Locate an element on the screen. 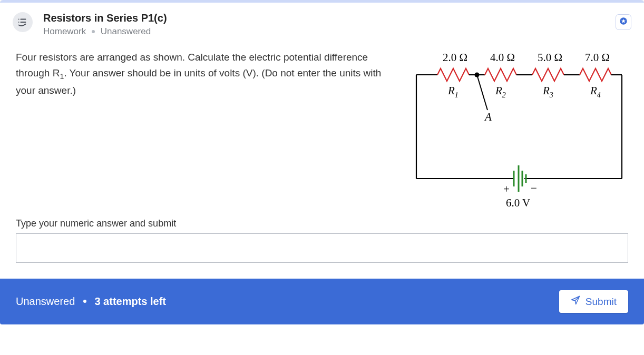 The height and width of the screenshot is (355, 644). question-footer: Unanswered 3 attempts left Submit is located at coordinates (322, 301).